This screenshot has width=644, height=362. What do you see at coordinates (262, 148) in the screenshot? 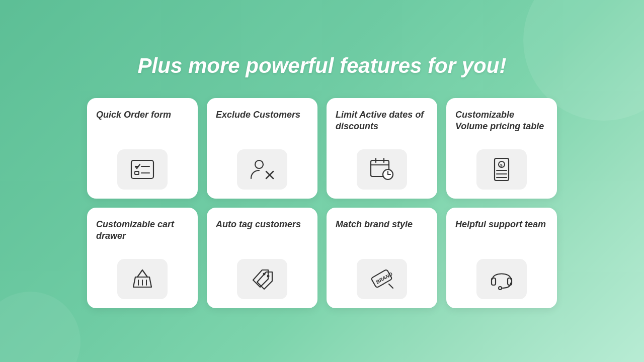
I see `card-exclude-customers: Exclude Customers` at bounding box center [262, 148].